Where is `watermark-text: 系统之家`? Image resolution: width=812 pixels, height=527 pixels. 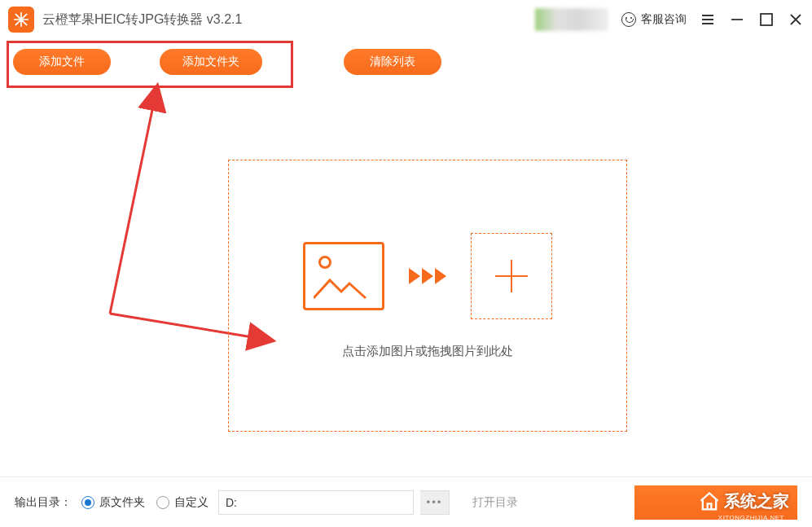
watermark-text: 系统之家 is located at coordinates (757, 502).